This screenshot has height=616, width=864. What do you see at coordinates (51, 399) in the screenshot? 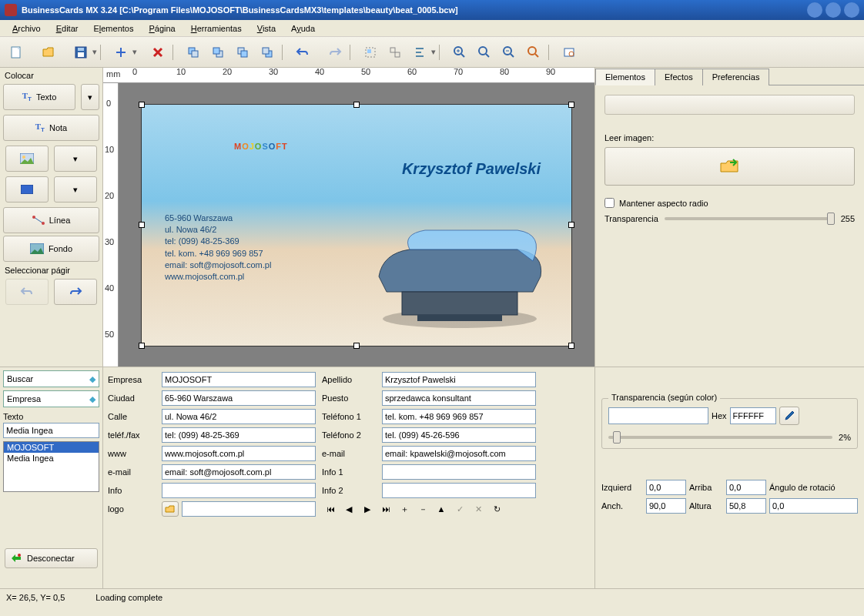
I see `empresa-combo: Empresa◆` at bounding box center [51, 399].